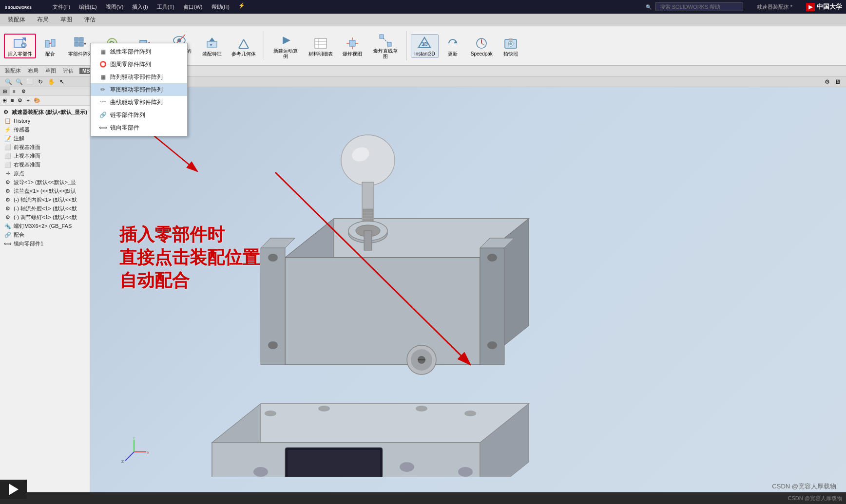 This screenshot has height=504, width=846. Describe the element at coordinates (45, 165) in the screenshot. I see `tree-item: ⬜右视基准面` at that location.